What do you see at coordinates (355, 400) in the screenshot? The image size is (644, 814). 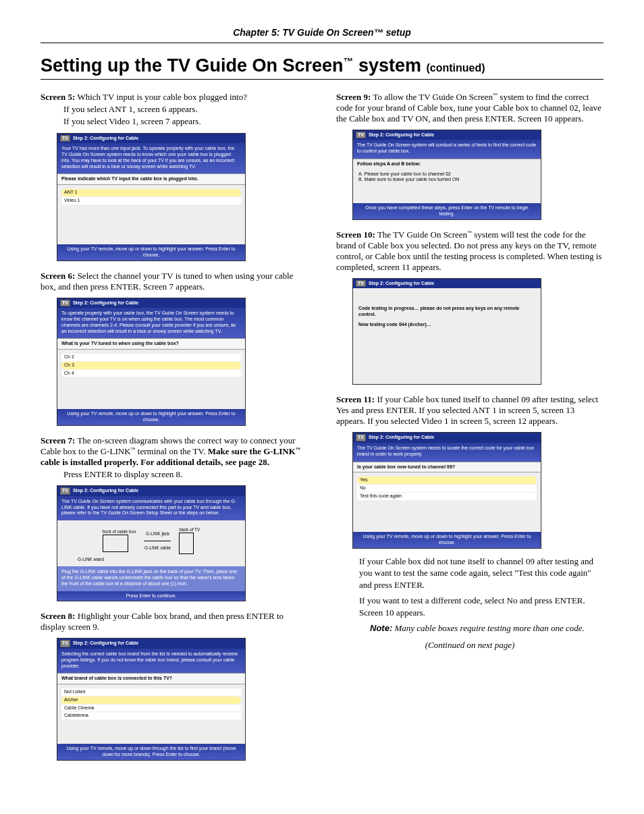 I see `screen-11-label: Screen 11:` at bounding box center [355, 400].